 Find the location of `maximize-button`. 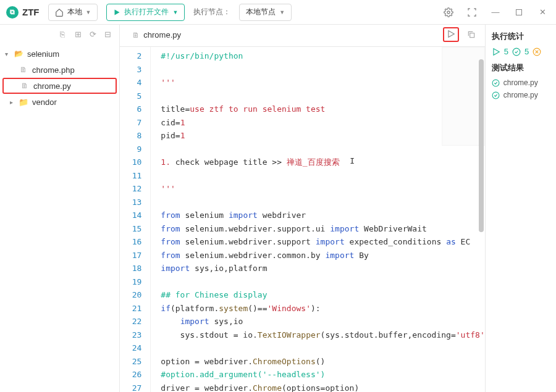

maximize-button is located at coordinates (519, 12).